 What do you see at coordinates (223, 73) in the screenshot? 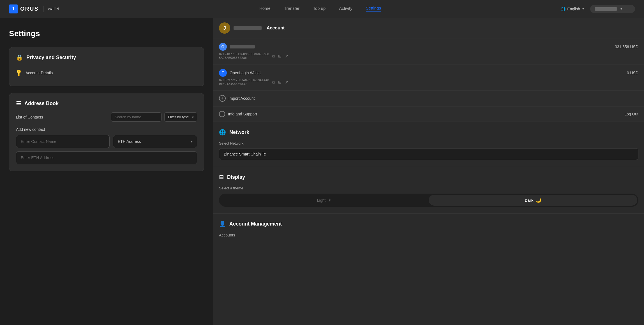
I see `torus-logo: T` at bounding box center [223, 73].